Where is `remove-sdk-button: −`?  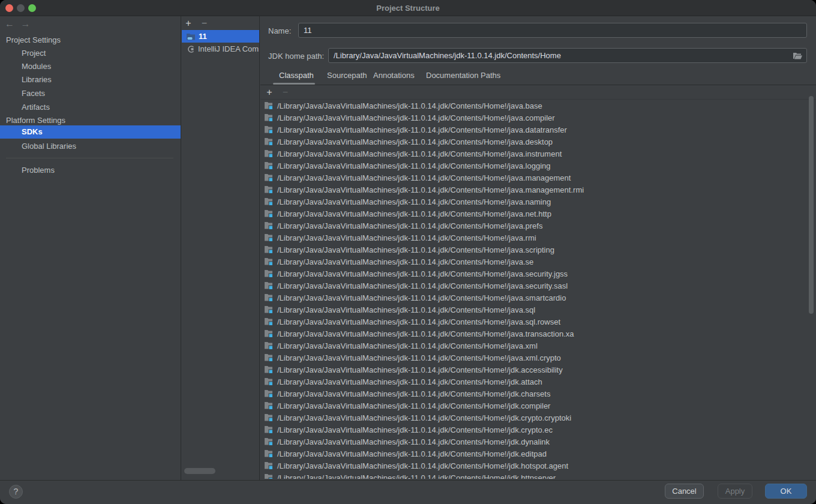
remove-sdk-button: − is located at coordinates (204, 23).